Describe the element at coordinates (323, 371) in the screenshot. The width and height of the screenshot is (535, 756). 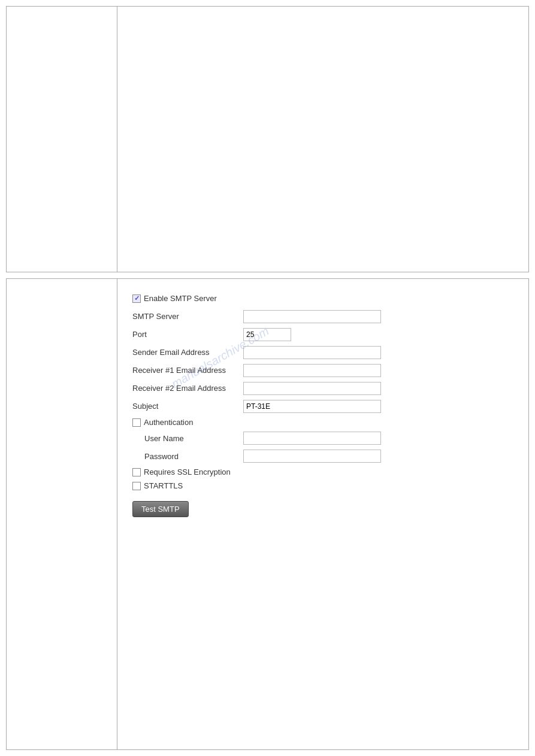
I see `receiver1-row: Receiver #1 Email Address` at that location.